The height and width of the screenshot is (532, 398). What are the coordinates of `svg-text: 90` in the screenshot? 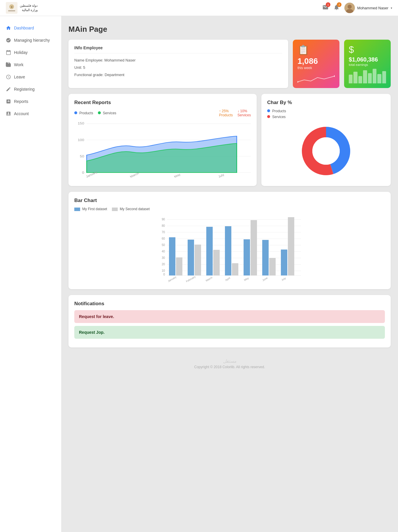 It's located at (163, 219).